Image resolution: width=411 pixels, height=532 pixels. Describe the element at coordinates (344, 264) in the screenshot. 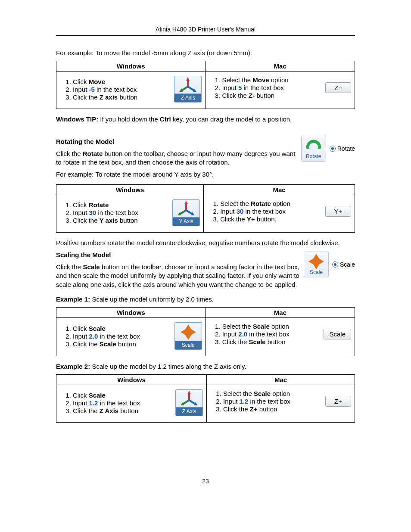

I see `scale-radio: Scale` at that location.